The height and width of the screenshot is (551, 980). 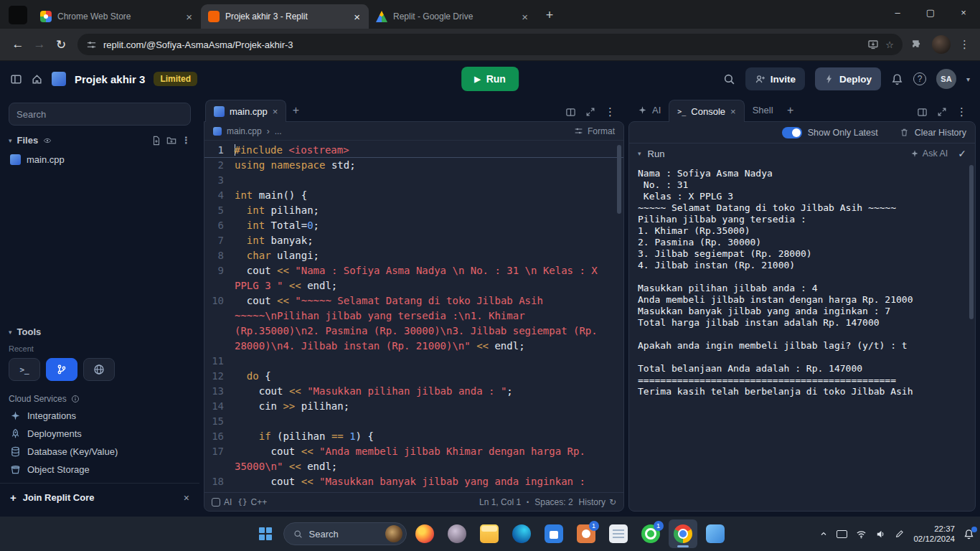 I want to click on line-number: 17, so click(x=220, y=459).